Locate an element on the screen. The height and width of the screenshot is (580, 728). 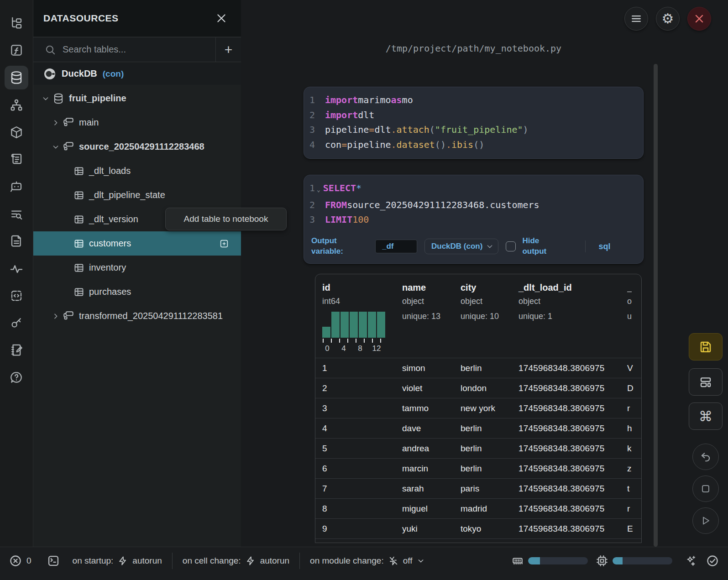
connection-status-button is located at coordinates (712, 561).